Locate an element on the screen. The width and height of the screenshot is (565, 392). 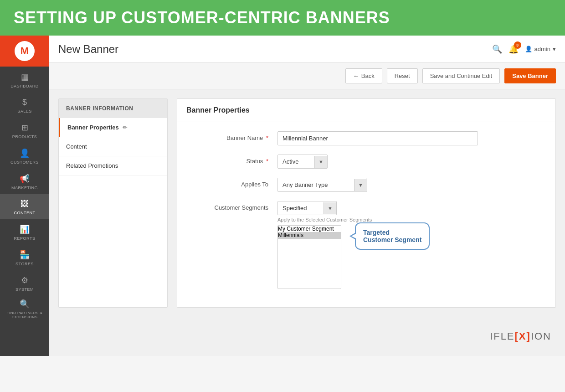
status-select-arrow: ▼ is located at coordinates (321, 162).